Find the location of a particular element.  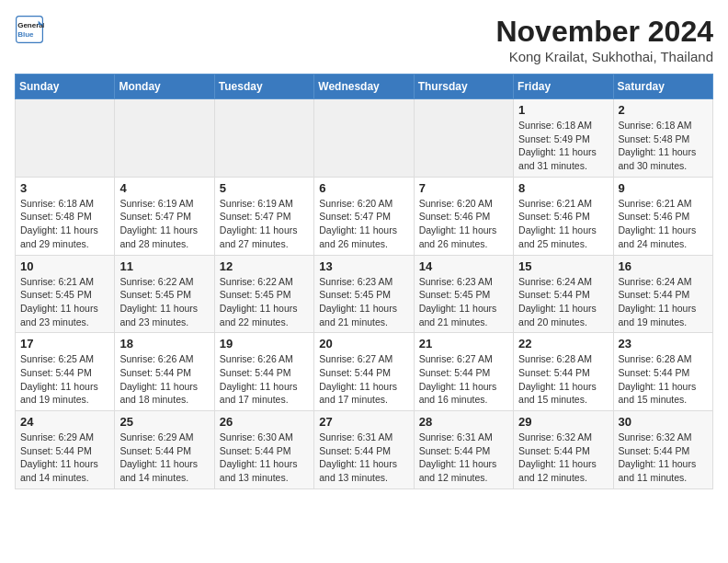

weekday-header-monday: Monday is located at coordinates (165, 86).